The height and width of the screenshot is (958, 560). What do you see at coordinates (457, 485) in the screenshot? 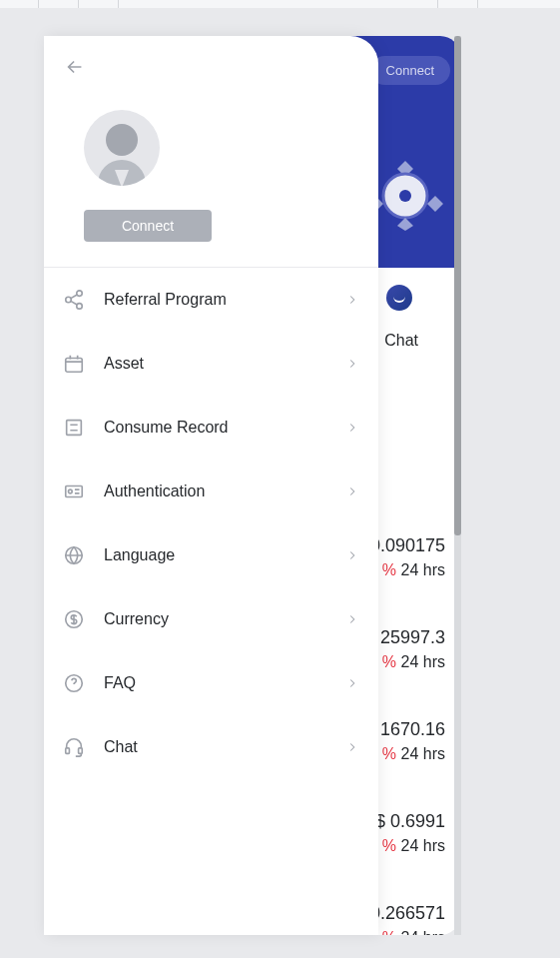
I see `scrollbar` at bounding box center [457, 485].